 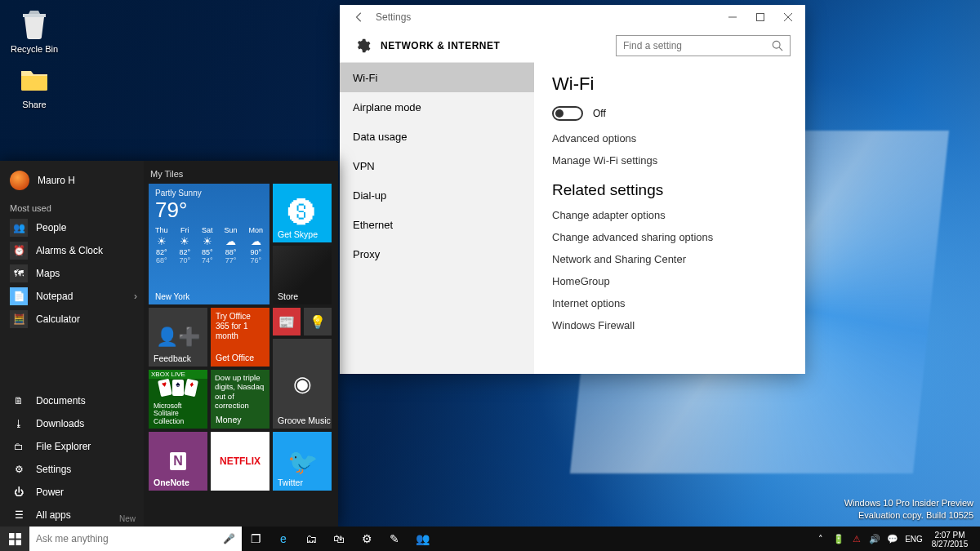 I want to click on minimize-button, so click(x=733, y=17).